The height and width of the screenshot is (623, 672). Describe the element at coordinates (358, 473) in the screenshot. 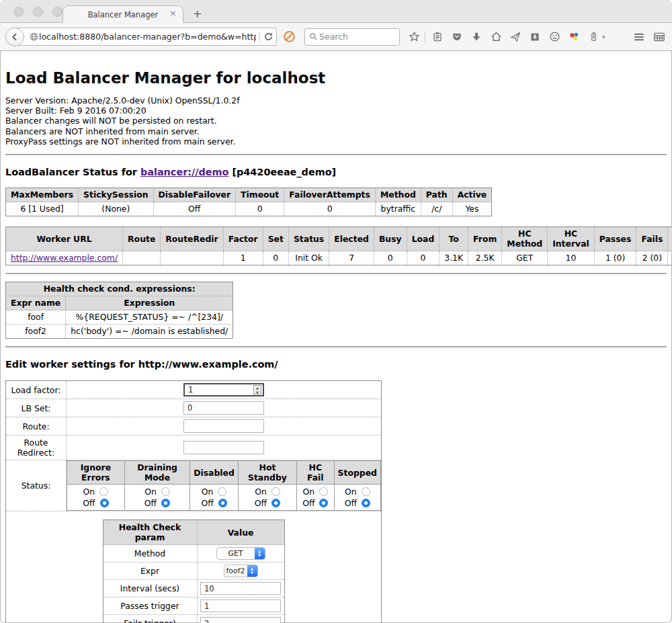

I see `status-col-stopped: Stopped` at that location.